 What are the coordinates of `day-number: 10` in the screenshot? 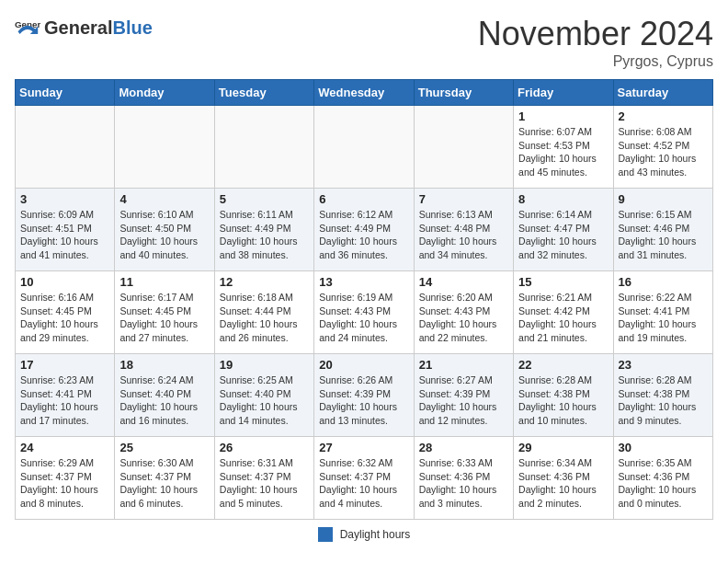 It's located at (64, 282).